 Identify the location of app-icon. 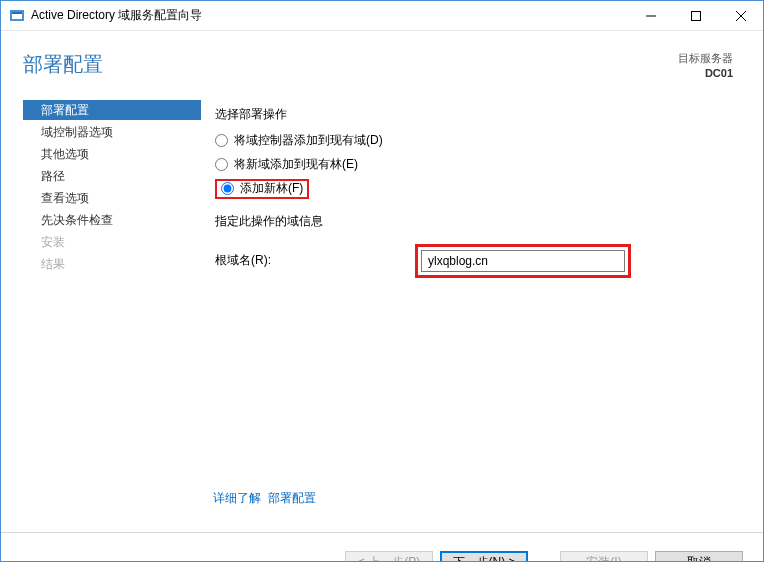
(17, 16).